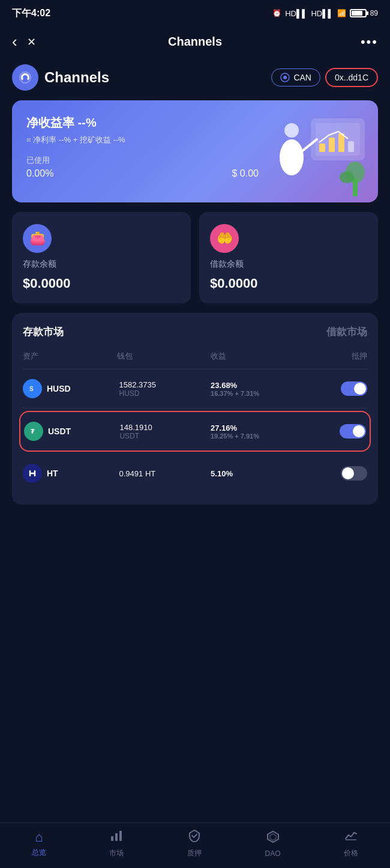 This screenshot has width=390, height=868. Describe the element at coordinates (336, 389) in the screenshot. I see `husd-toggle-cell` at that location.